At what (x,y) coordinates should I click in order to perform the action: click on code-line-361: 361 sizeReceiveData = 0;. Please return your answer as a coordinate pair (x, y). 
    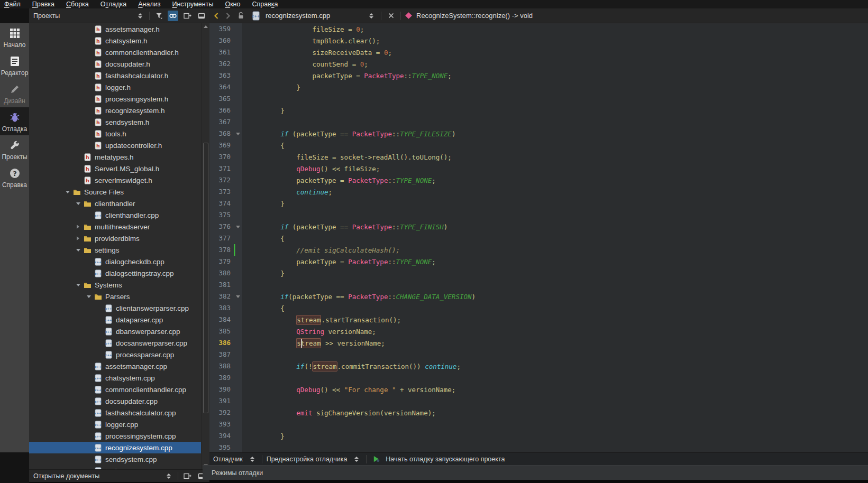
    Looking at the image, I should click on (538, 52).